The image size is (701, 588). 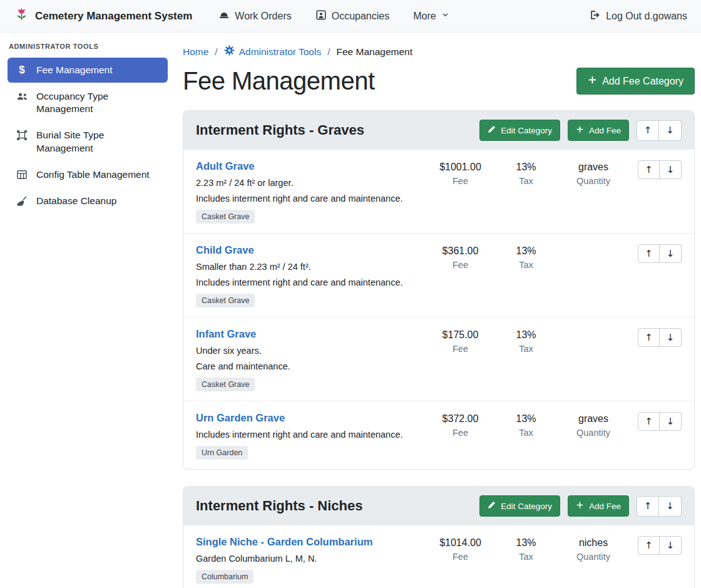 What do you see at coordinates (309, 351) in the screenshot?
I see `fee-description: Under six years.` at bounding box center [309, 351].